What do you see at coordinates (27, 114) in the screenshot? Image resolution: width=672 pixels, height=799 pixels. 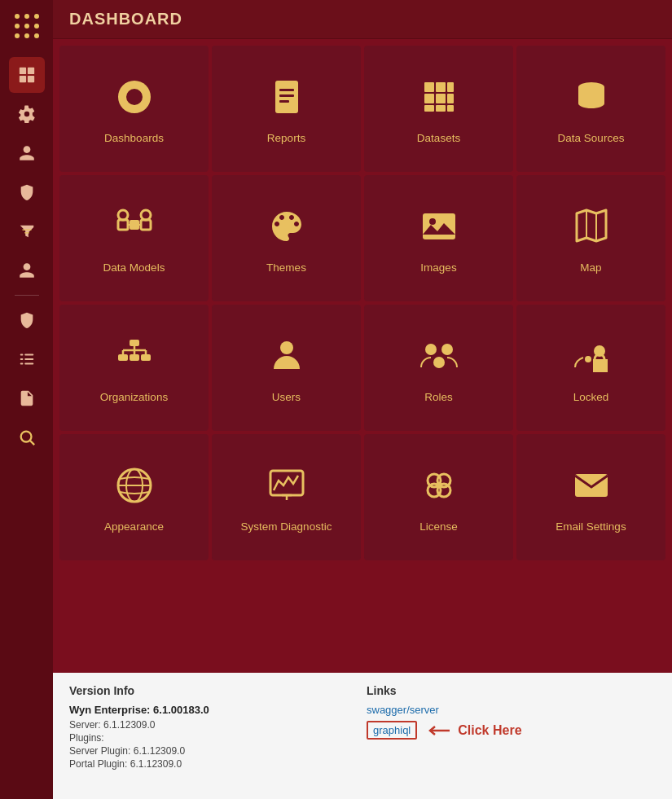 I see `sidebar-item-settings` at bounding box center [27, 114].